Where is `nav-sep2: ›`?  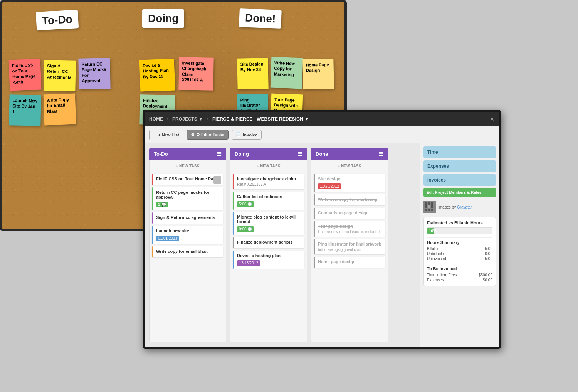 nav-sep2: › is located at coordinates (208, 119).